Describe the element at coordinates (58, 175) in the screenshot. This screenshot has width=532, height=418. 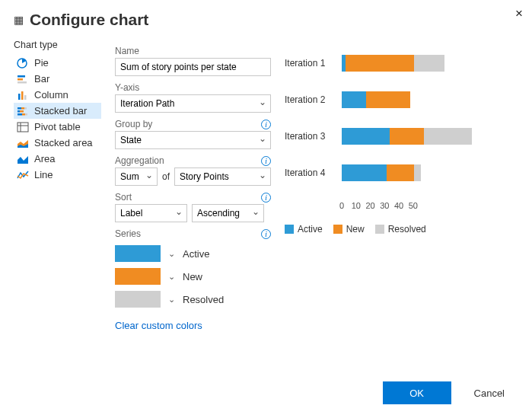
I see `chart-type-line: Line` at that location.